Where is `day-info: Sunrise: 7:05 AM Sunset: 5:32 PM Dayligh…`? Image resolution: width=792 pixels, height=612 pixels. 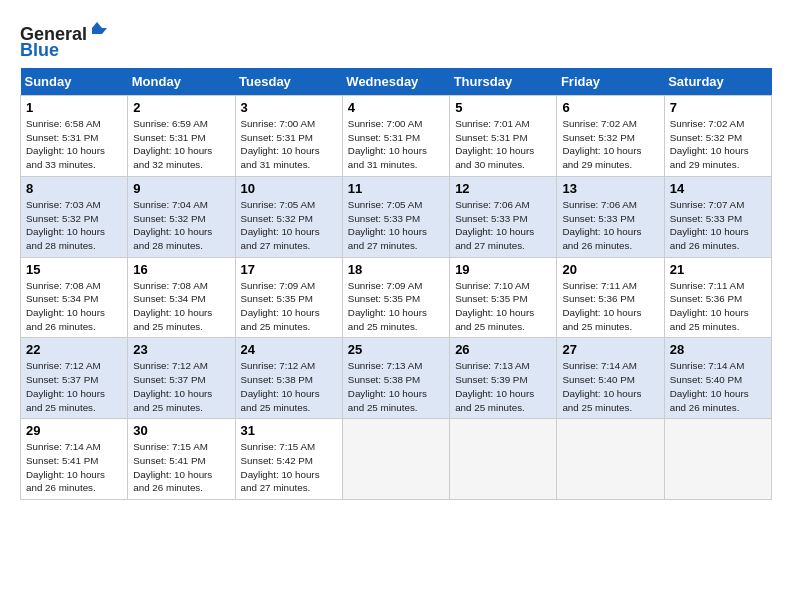
day-info: Sunrise: 7:05 AM Sunset: 5:32 PM Dayligh… is located at coordinates (289, 226).